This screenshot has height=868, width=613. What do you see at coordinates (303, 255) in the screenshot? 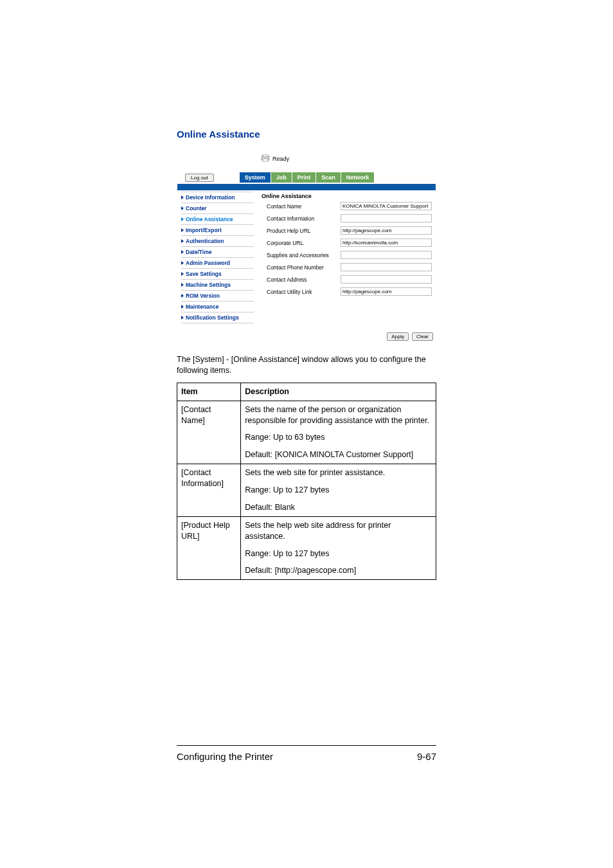
I see `label-supplies-accessories: Supplies and Accessories` at bounding box center [303, 255].